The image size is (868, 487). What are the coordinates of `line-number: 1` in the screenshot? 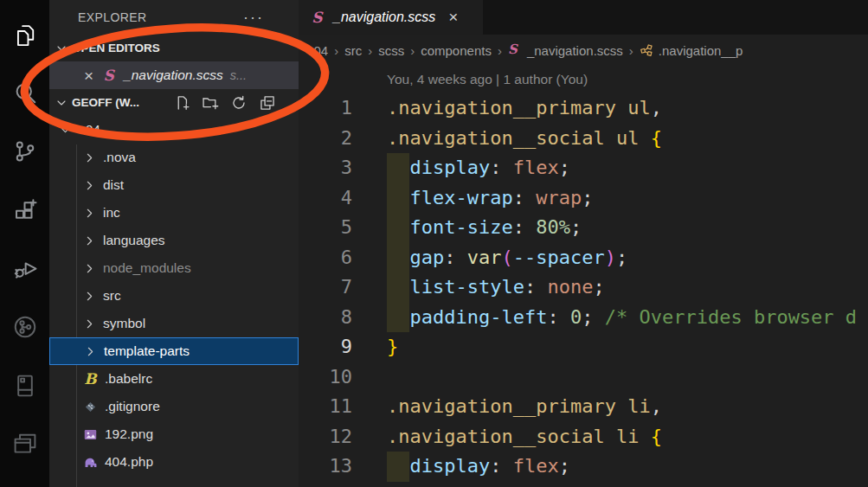 It's located at (325, 109).